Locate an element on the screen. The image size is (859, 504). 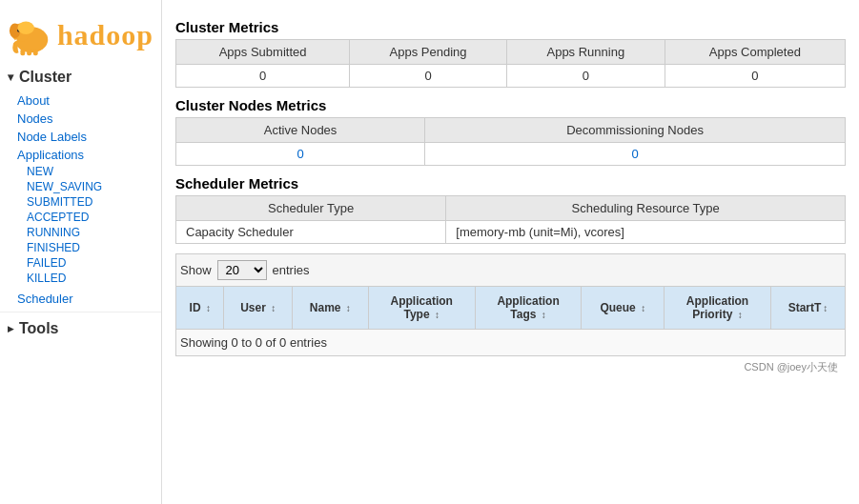
sort-user-icon: ↕ is located at coordinates (273, 309).